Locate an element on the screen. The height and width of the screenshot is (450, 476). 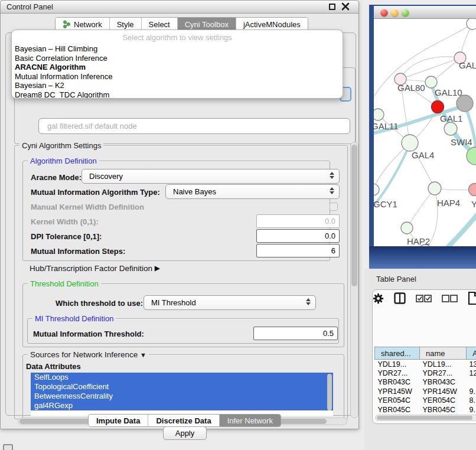
table-row: YDR27...YDR27...12 is located at coordinates (425, 373).